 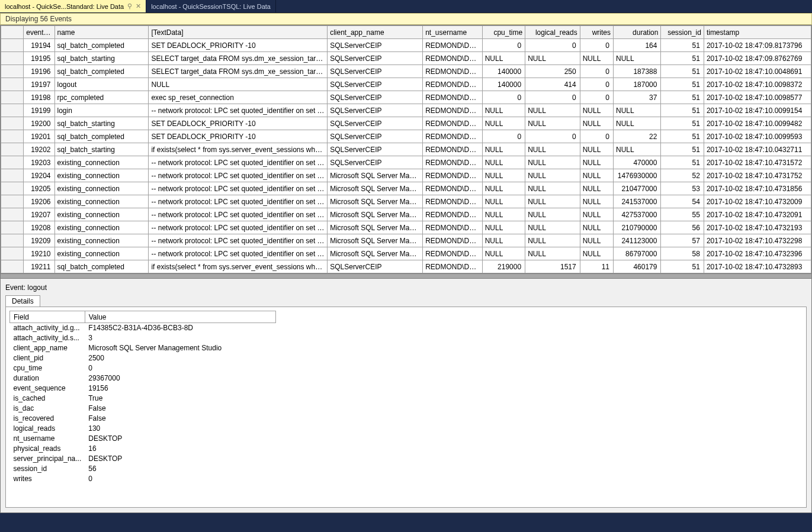 I want to click on cell-timestamp: 2017-10-02 18:47:10.4731572, so click(x=757, y=163).